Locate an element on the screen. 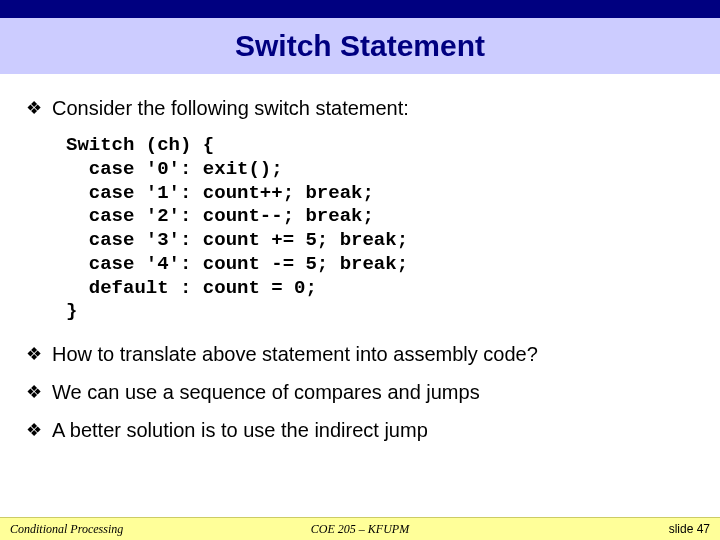  title-band: Switch Statement is located at coordinates (360, 46).